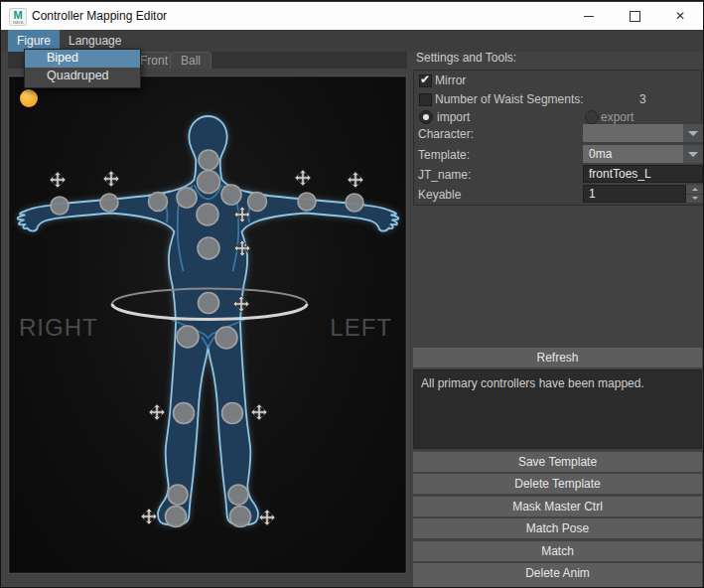  What do you see at coordinates (558, 484) in the screenshot?
I see `delete-template-button: Delete Template` at bounding box center [558, 484].